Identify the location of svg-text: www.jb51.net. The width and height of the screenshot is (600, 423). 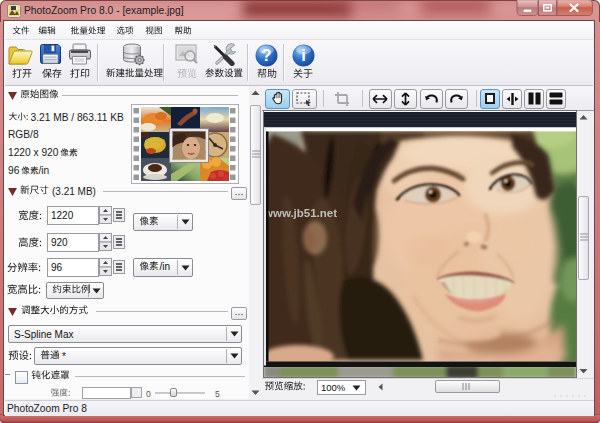
(300, 213).